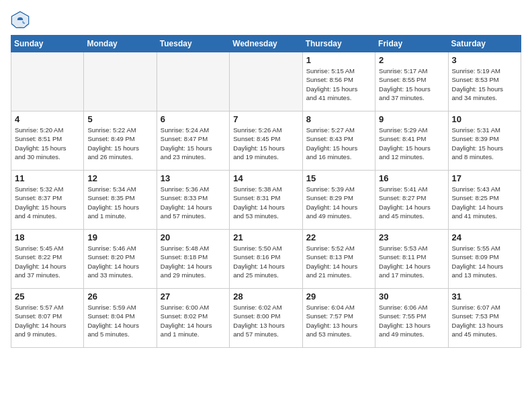  I want to click on day-info: Sunrise: 5:22 AMSunset: 8:49 PMDaylight:…, so click(120, 144).